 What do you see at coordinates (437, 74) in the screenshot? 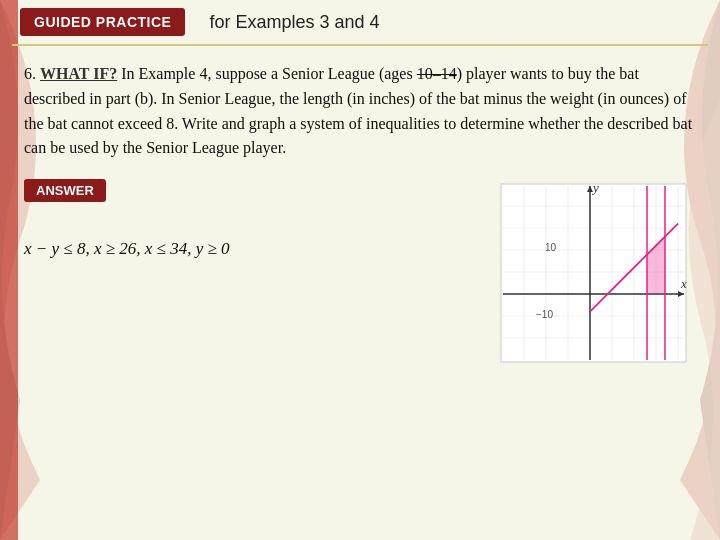
I see `age-range: 10–14` at bounding box center [437, 74].